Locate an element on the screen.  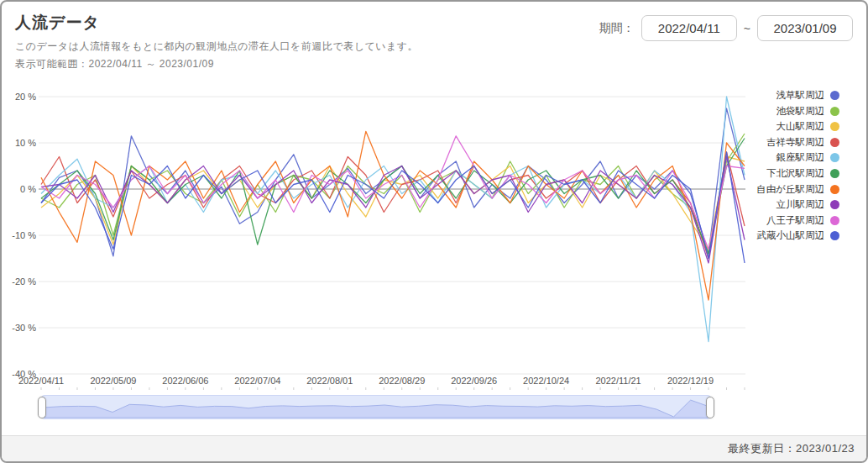
legend-item-ginza: 銀座駅周辺 is located at coordinates (797, 158).